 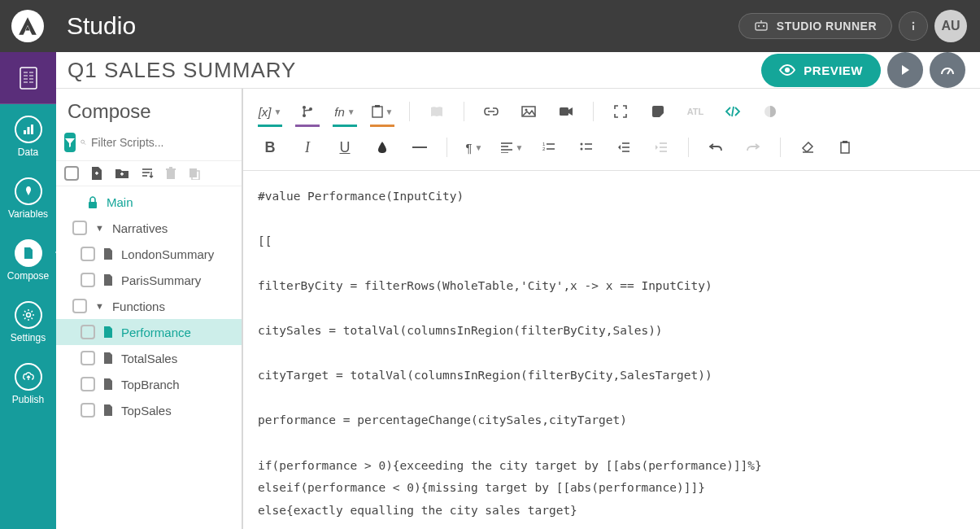 I want to click on chart-icon, so click(x=28, y=129).